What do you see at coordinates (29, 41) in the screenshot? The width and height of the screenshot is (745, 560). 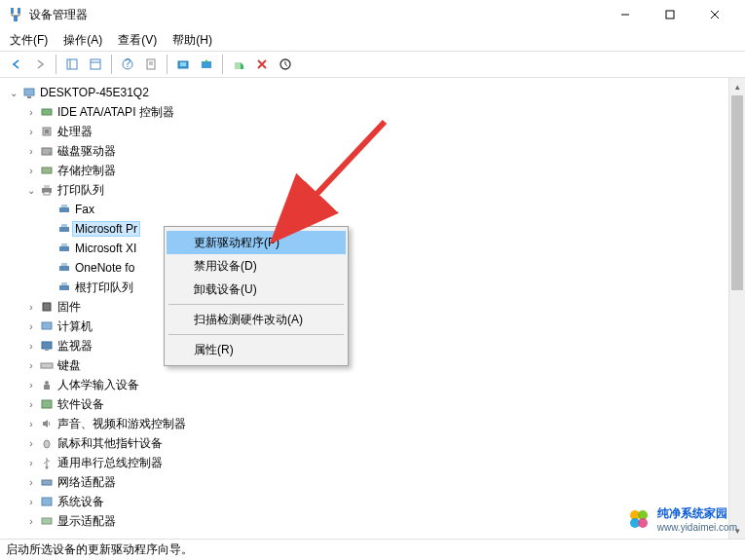 I see `menu-file: 文件(F)` at bounding box center [29, 41].